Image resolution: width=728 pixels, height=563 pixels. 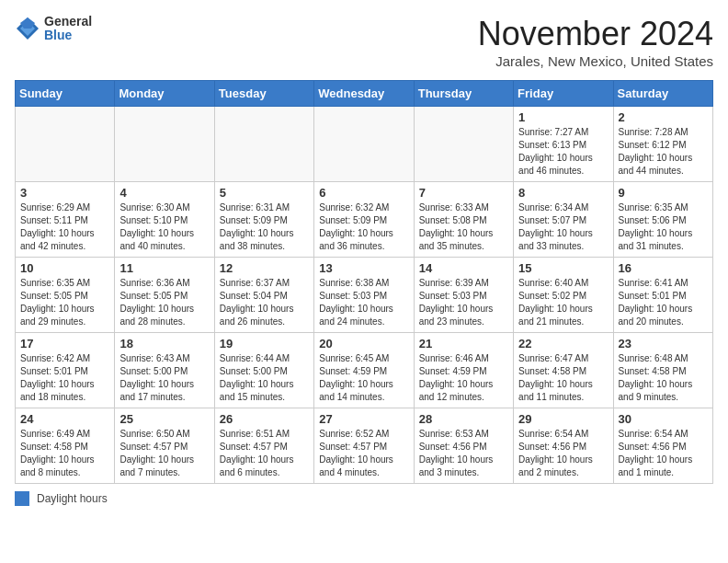 I want to click on day-number: 10, so click(x=64, y=269).